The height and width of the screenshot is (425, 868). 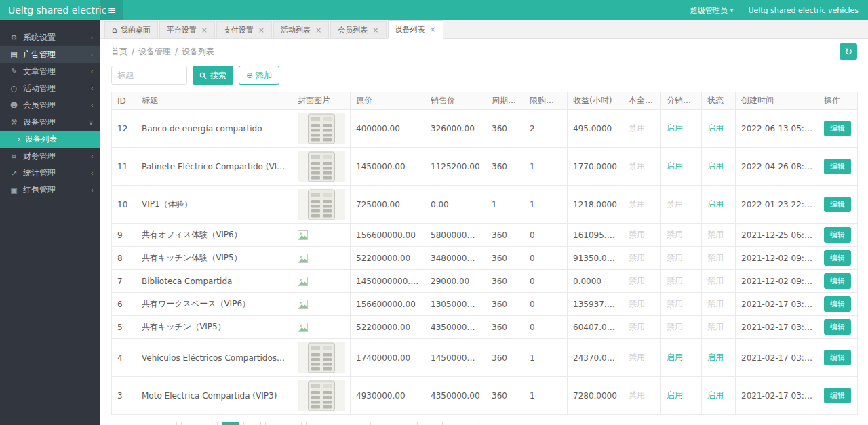 I want to click on sidebar-item-finance-management: ¤财务管理‹, so click(x=50, y=156).